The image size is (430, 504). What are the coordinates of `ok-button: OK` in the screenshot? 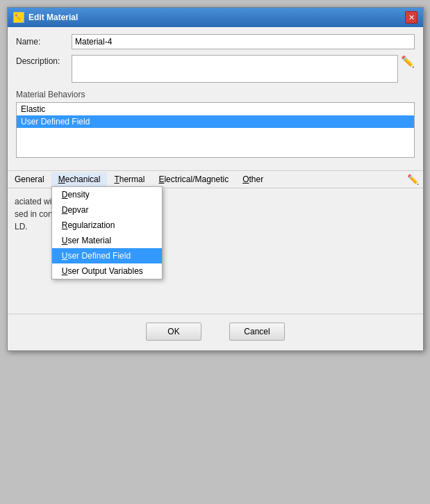 It's located at (174, 332).